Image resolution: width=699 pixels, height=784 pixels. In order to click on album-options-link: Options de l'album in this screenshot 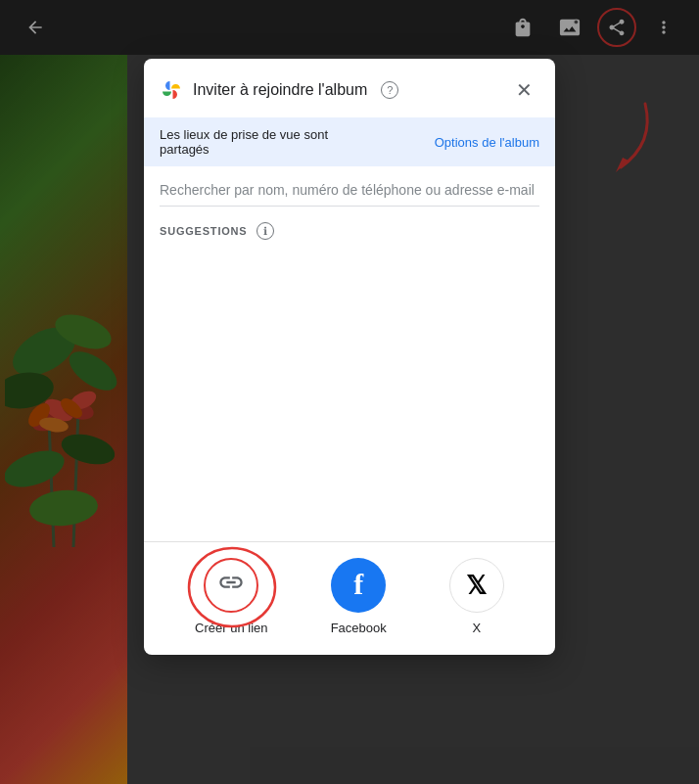, I will do `click(488, 143)`.